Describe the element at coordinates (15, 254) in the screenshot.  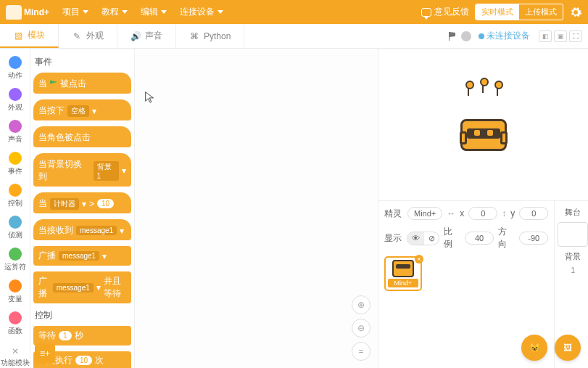
I see `operators-dot-icon` at that location.